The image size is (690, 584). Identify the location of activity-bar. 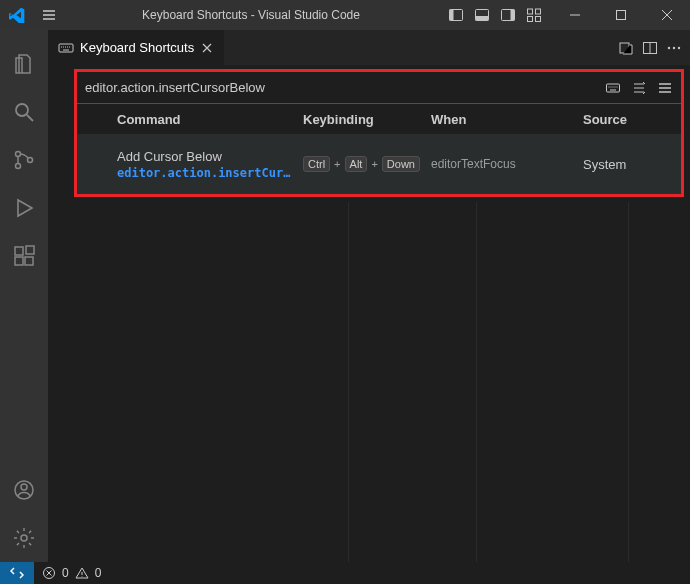
(24, 296).